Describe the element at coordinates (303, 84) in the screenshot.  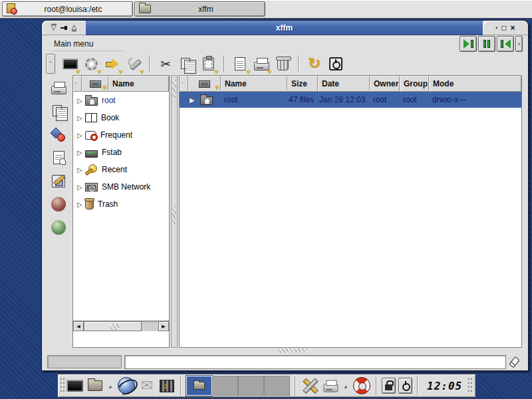
I see `column-header-size: Size` at that location.